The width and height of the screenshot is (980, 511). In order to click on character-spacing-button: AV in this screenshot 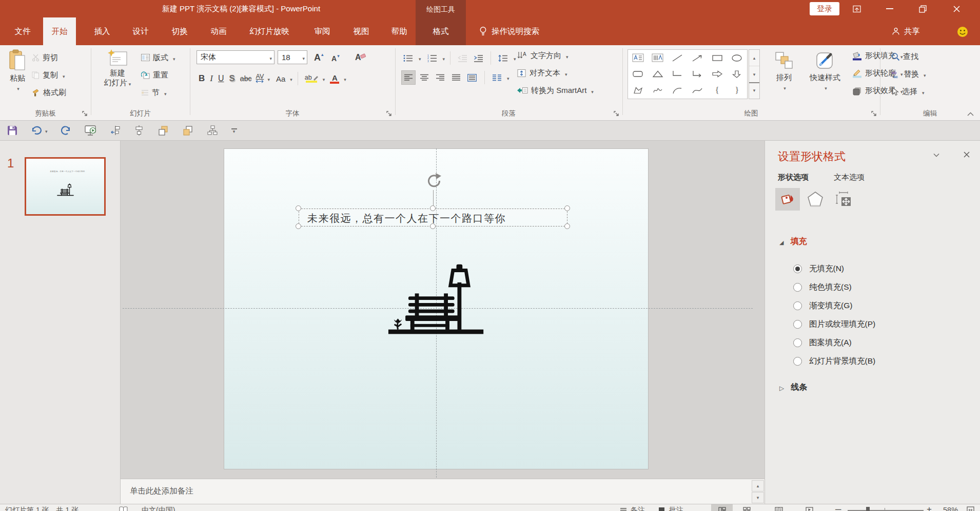, I will do `click(260, 79)`.